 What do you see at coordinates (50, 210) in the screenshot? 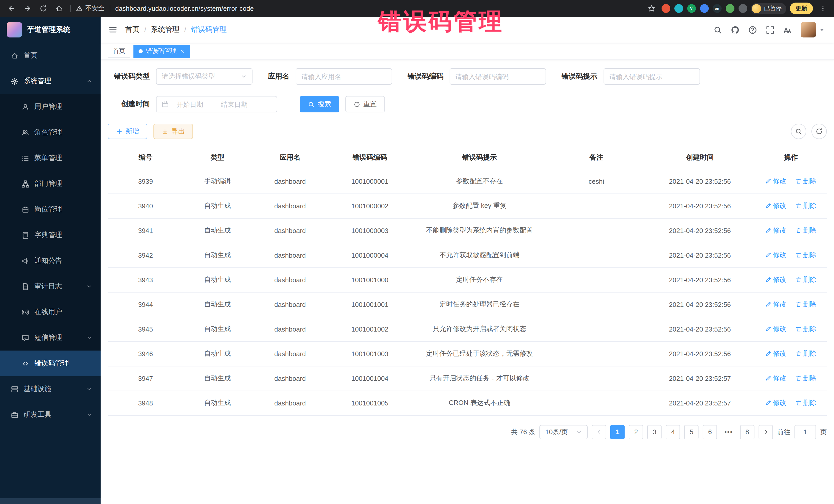
I see `sidebar-item: 岗位管理` at bounding box center [50, 210].